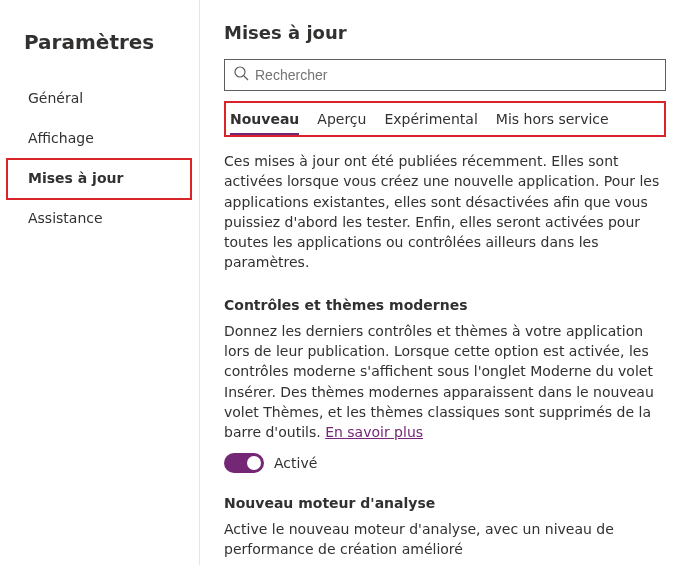 Image resolution: width=690 pixels, height=565 pixels. What do you see at coordinates (445, 75) in the screenshot?
I see `search-box` at bounding box center [445, 75].